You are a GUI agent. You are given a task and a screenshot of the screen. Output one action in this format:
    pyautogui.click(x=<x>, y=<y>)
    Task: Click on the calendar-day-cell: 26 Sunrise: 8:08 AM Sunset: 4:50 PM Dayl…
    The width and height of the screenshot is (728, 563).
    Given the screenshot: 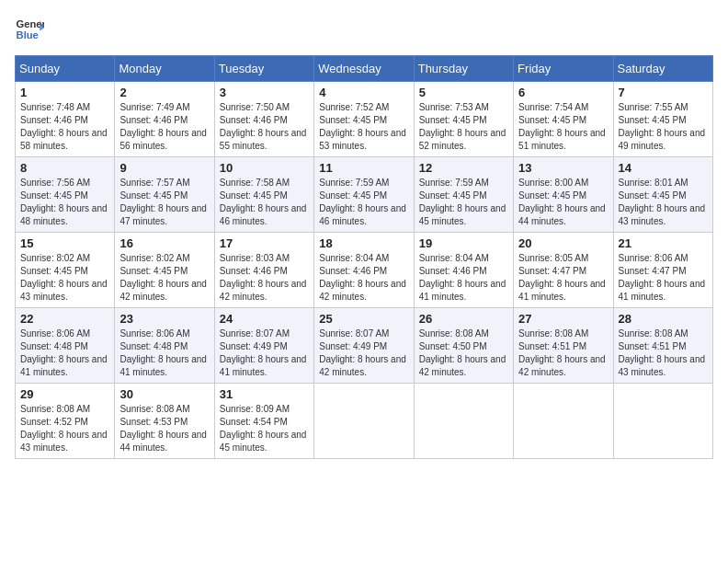 What is the action you would take?
    pyautogui.click(x=463, y=346)
    